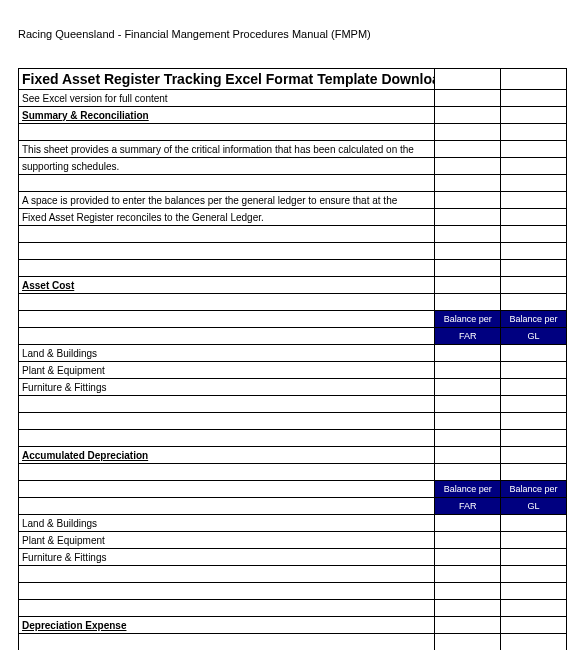 Image resolution: width=585 pixels, height=650 pixels. I want to click on subtitle-cell: See Excel version for full content, so click(227, 98).